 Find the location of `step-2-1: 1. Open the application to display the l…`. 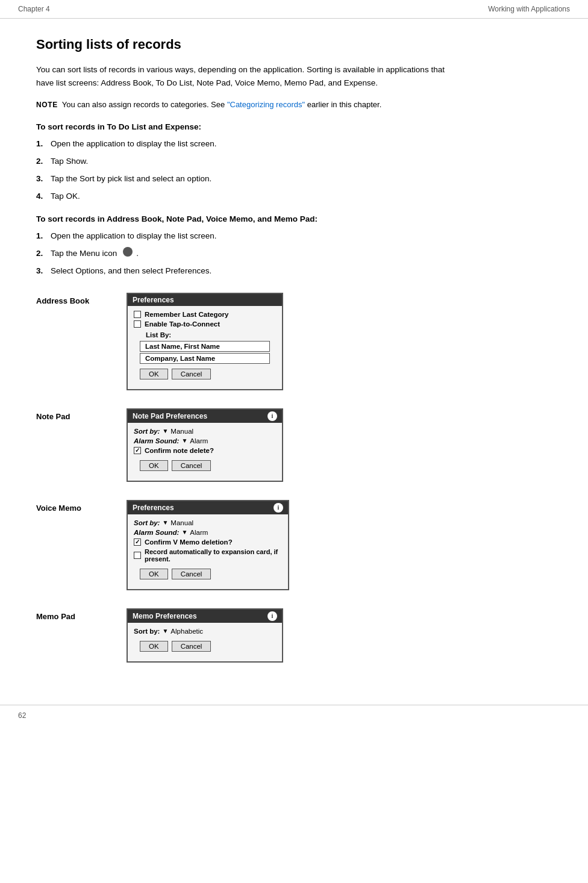

step-2-1: 1. Open the application to display the l… is located at coordinates (241, 236).